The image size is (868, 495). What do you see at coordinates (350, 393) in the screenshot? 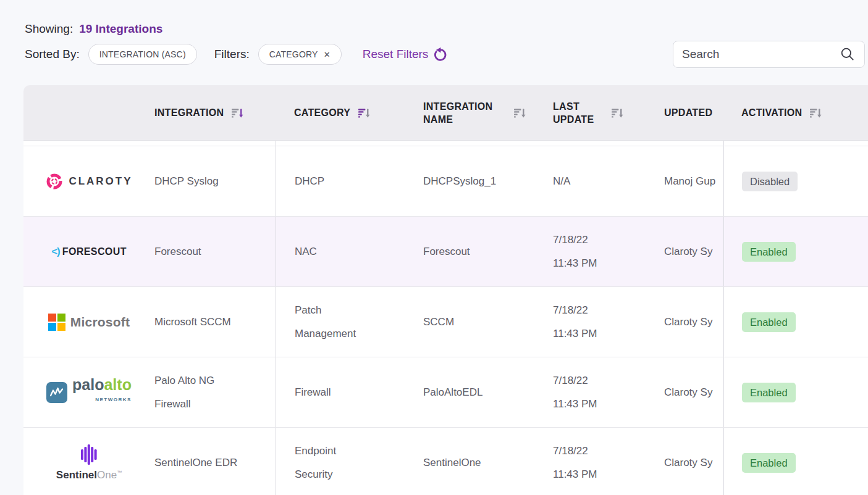
I see `cell-category: Firewall` at bounding box center [350, 393].